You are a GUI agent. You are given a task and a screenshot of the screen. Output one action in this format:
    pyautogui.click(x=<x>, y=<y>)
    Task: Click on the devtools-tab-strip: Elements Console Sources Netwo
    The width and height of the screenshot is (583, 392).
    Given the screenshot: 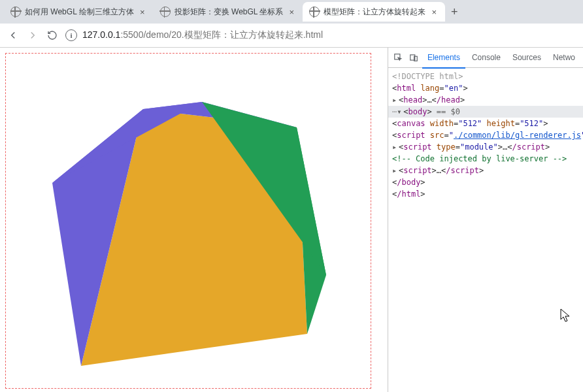 What is the action you would take?
    pyautogui.click(x=486, y=57)
    